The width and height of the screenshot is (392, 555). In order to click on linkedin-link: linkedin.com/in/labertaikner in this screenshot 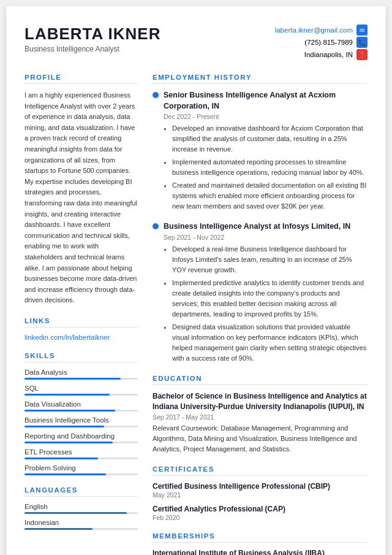, I will do `click(81, 337)`.